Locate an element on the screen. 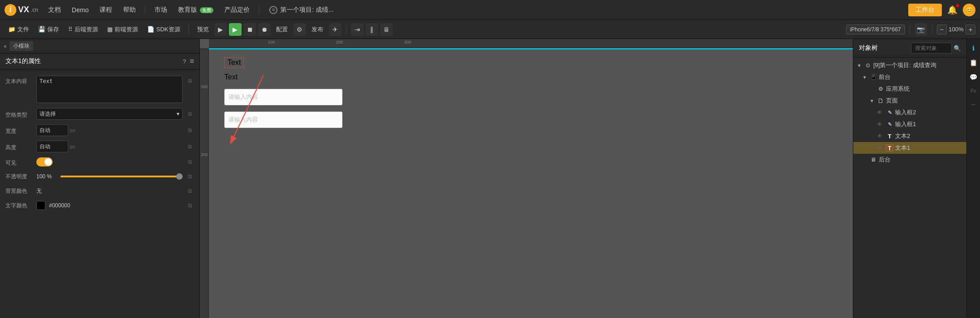 The height and width of the screenshot is (318, 980). zoom-plus-button: + is located at coordinates (970, 29).